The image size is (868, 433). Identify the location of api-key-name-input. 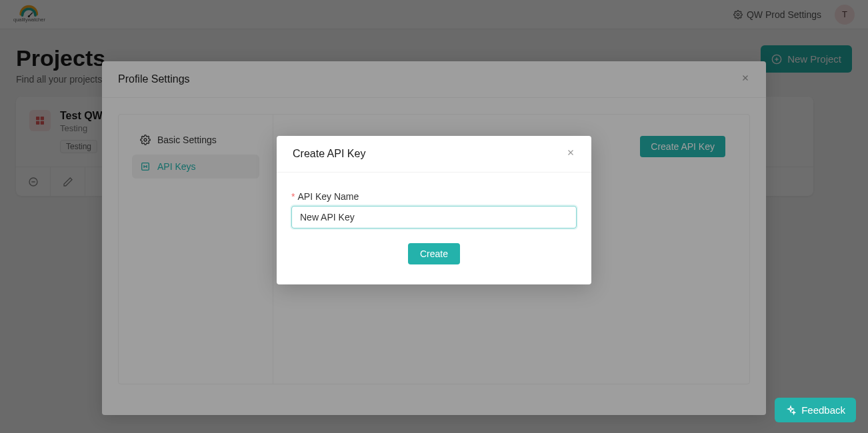
(434, 217).